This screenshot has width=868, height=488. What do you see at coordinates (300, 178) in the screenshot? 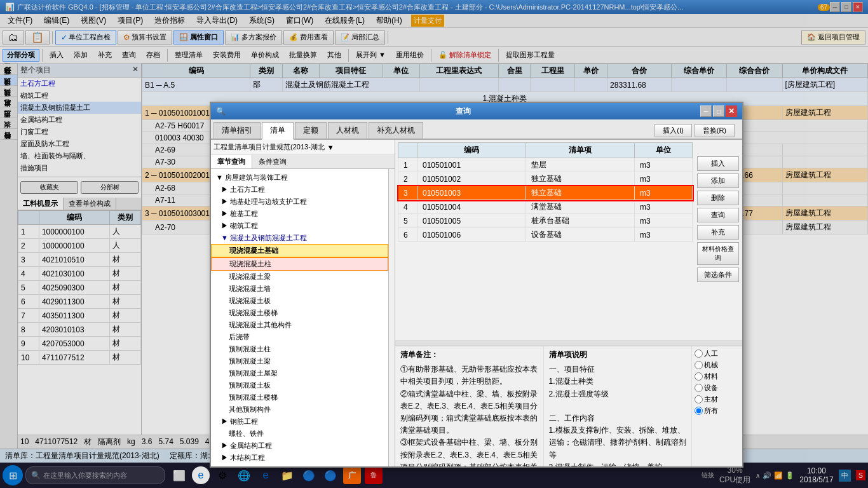
I see `dtree-housing: ▼ 房屋建筑与装饰工程` at bounding box center [300, 178].